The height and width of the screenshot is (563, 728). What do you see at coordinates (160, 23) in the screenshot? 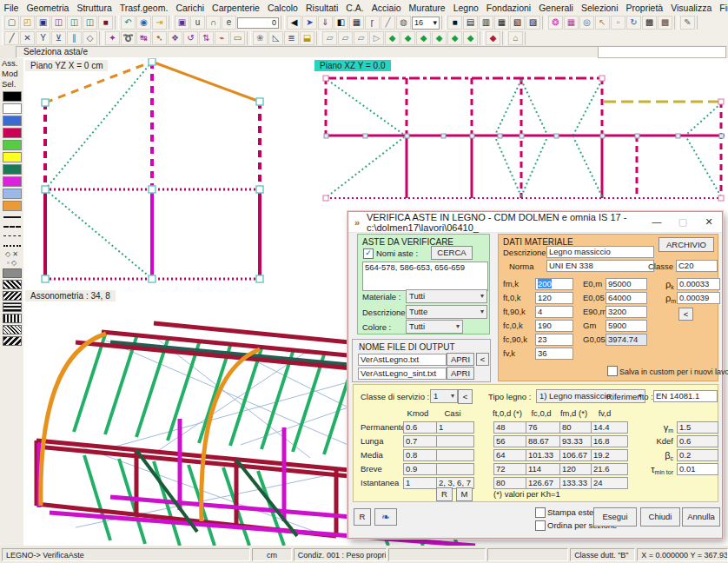
I see `redo-icon: ⇥` at bounding box center [160, 23].